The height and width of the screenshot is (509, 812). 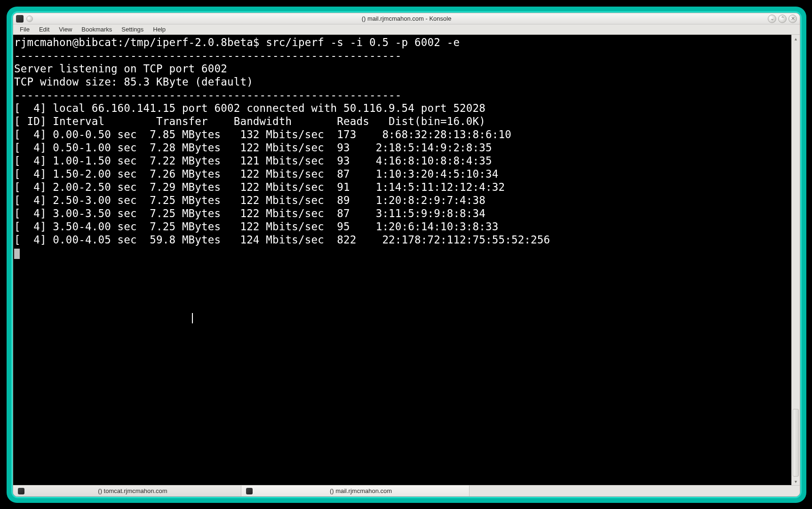 I want to click on tab-label: () mail.rjmcmahon.com, so click(x=361, y=491).